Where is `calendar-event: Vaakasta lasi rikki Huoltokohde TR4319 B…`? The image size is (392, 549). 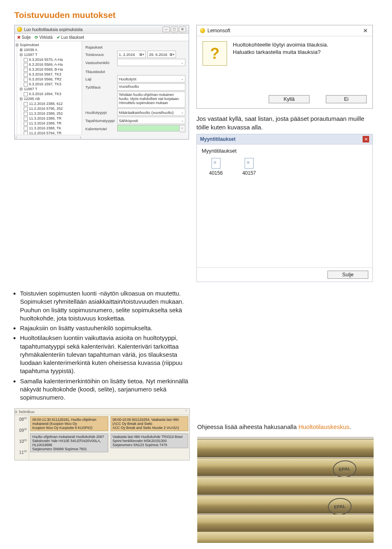
calendar-event: Vaakasta lasi rikki Huoltokohde TR4319 B… is located at coordinates (149, 441).